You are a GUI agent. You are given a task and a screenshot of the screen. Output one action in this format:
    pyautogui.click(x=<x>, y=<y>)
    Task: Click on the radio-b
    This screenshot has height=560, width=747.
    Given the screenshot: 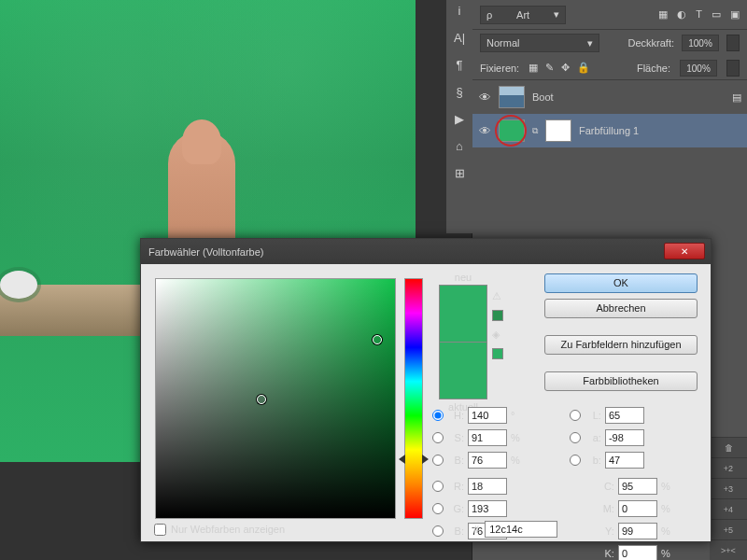 What is the action you would take?
    pyautogui.click(x=438, y=460)
    